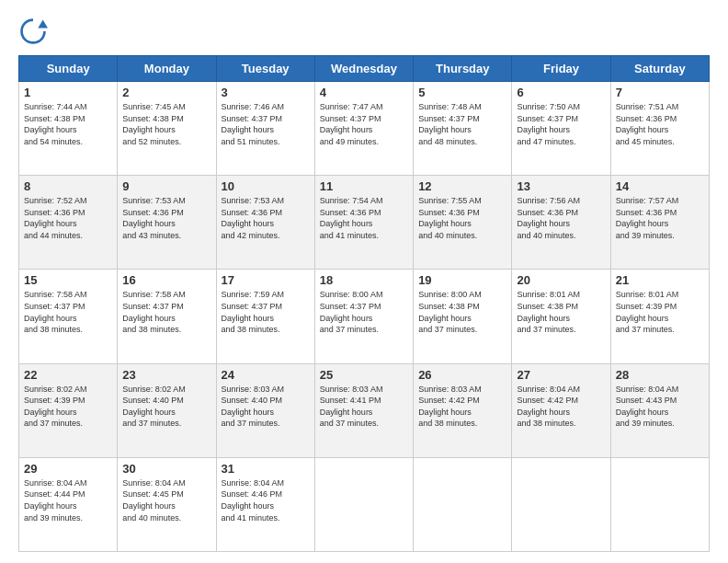 The width and height of the screenshot is (728, 563). I want to click on calendar-cell: 20 Sunrise: 8:01 AMSunset: 4:38 PMDaylig…, so click(561, 316).